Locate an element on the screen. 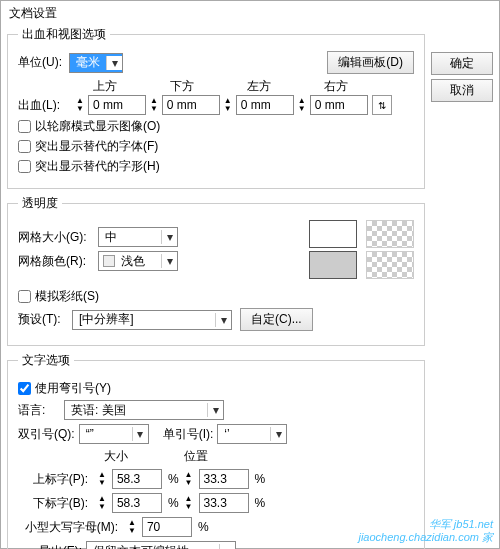  transparency-legend: 透明度 is located at coordinates (40, 204).